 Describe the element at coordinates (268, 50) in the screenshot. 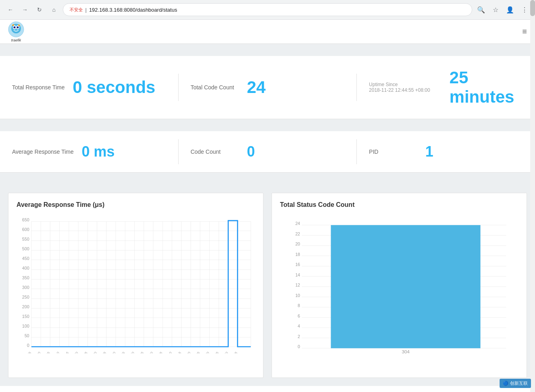

I see `gray-band-top` at that location.